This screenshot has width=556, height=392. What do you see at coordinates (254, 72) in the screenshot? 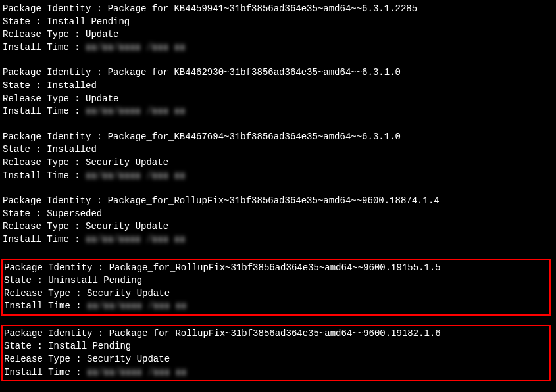
I see `identity-value: Package_for_KB4462930~31bf3856ad364e35~a…` at bounding box center [254, 72].